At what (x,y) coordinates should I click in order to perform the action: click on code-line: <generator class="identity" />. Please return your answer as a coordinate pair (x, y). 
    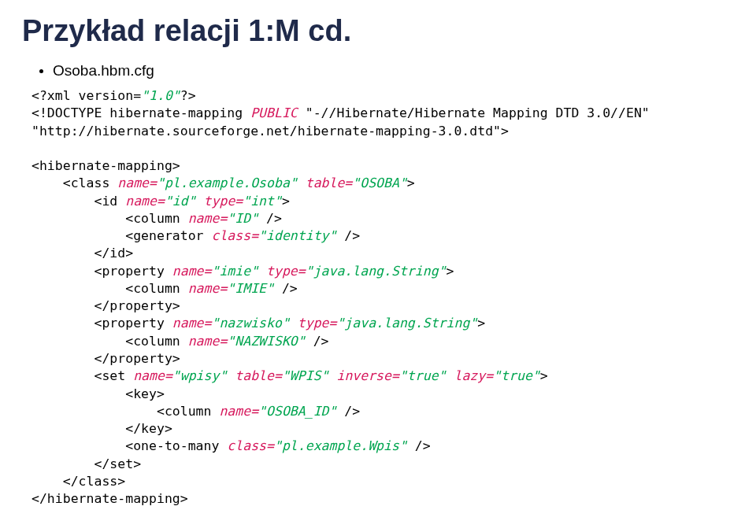
    Looking at the image, I should click on (383, 236).